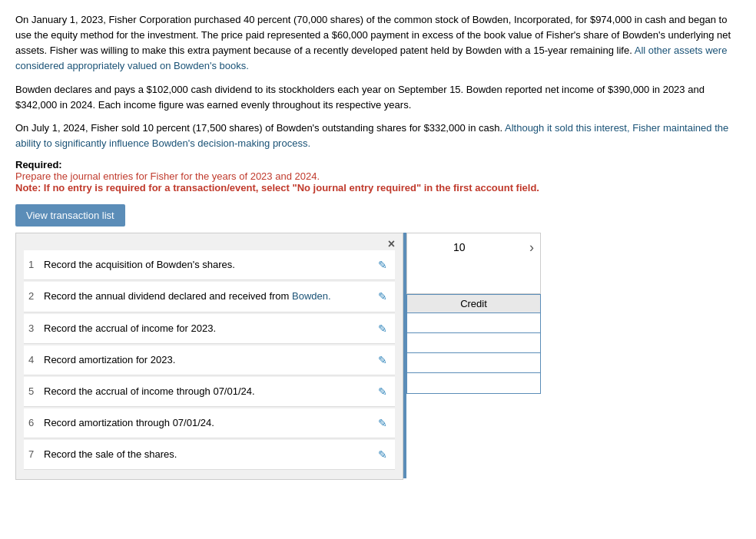  I want to click on item-label: Record the accrual of income through 07/…, so click(206, 392).